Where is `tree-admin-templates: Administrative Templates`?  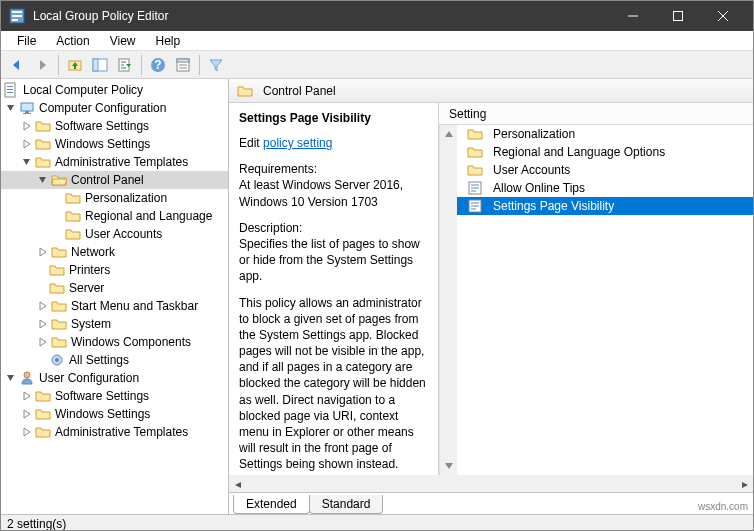
tree-admin-templates: Administrative Templates is located at coordinates (114, 162).